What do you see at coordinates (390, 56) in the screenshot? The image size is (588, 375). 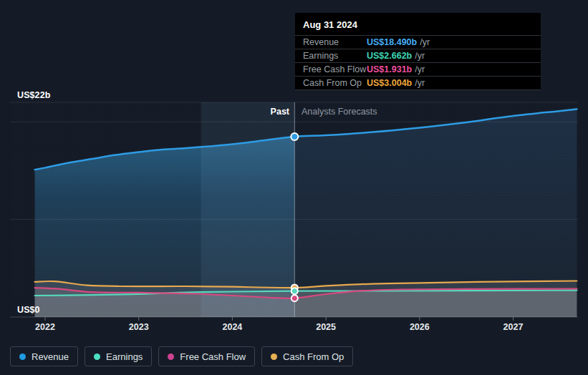 I see `tooltip-row-value: US$2.662b` at bounding box center [390, 56].